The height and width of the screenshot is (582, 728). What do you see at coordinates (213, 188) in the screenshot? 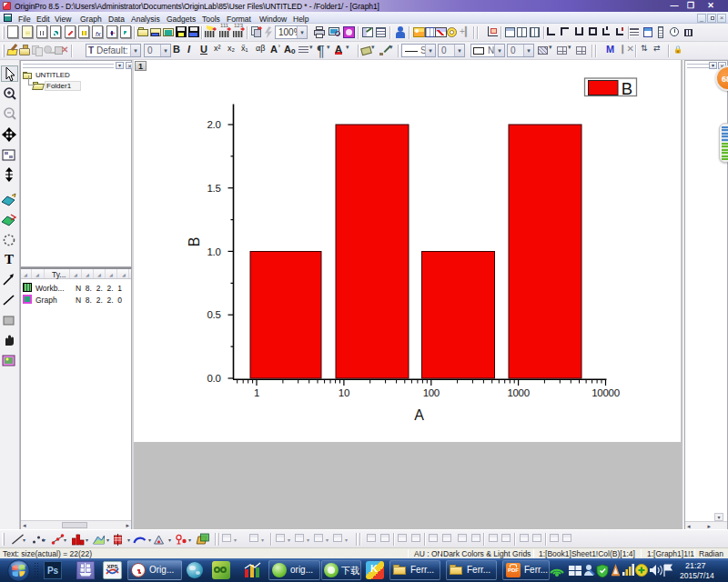
I see `svg-text: 1.5` at bounding box center [213, 188].